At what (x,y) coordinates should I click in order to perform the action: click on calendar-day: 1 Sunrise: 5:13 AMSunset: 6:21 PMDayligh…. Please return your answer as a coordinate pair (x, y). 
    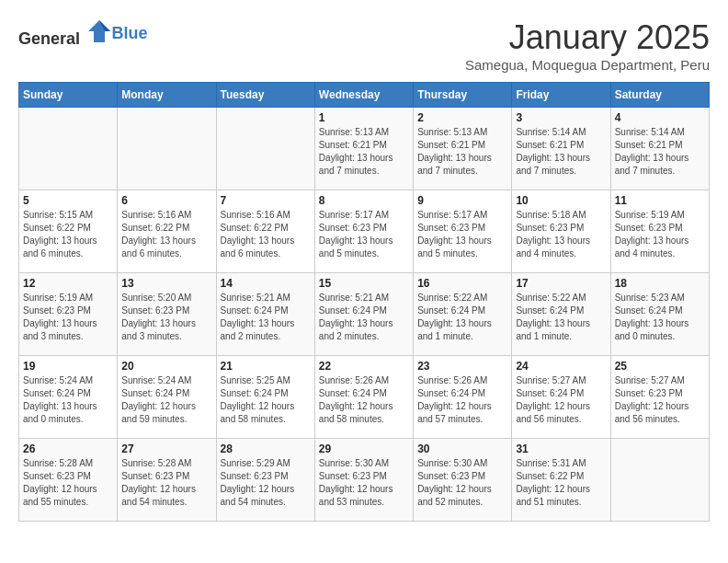
    Looking at the image, I should click on (364, 149).